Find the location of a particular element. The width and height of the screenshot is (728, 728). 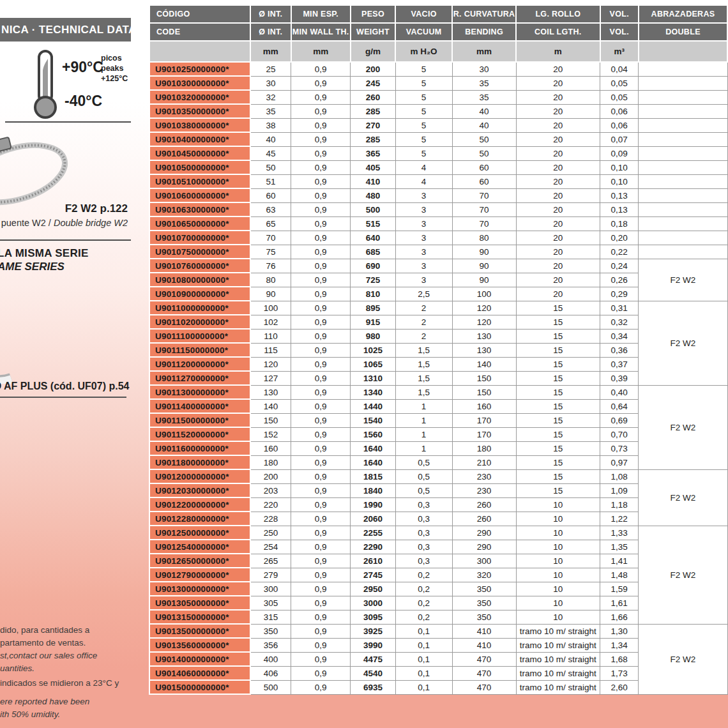

data-cell: 100 is located at coordinates (484, 294).